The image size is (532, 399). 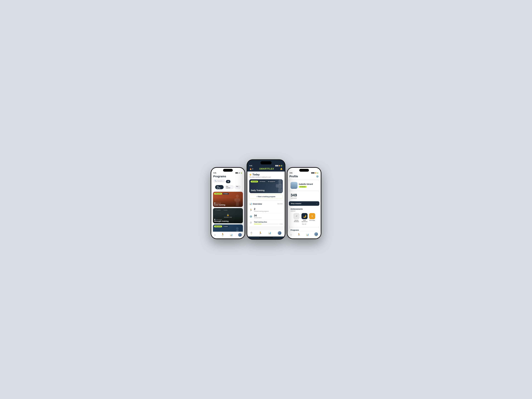 I want to click on nav-profile-left, so click(x=240, y=235).